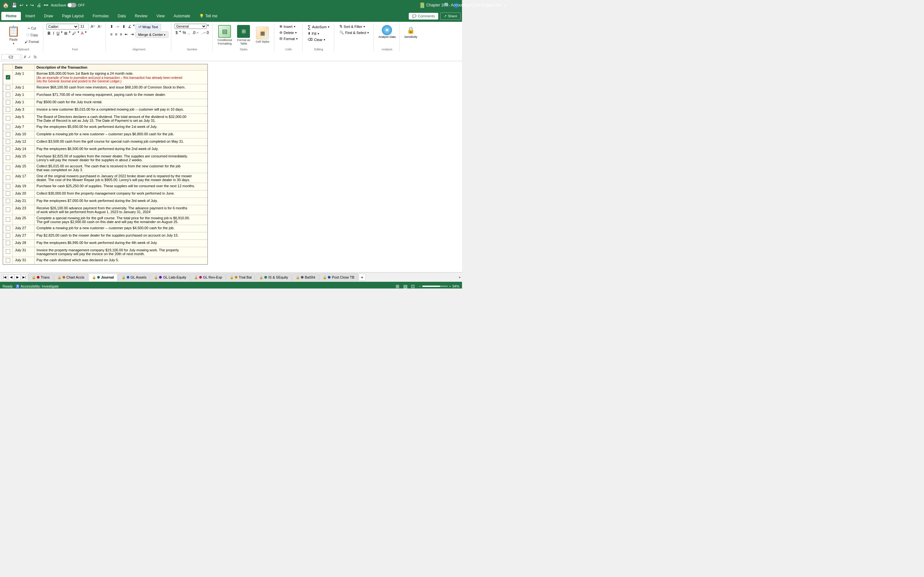 The image size is (924, 577). I want to click on format-dropdown: ▾, so click(297, 39).